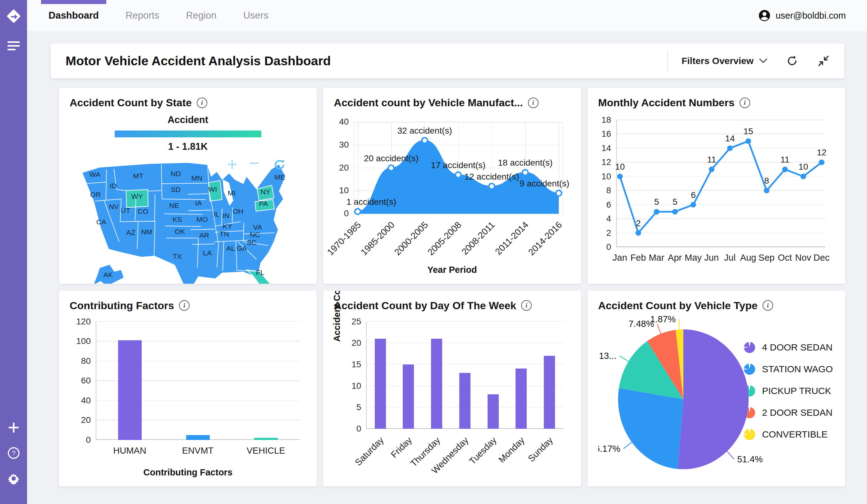 The image size is (867, 504). What do you see at coordinates (177, 219) in the screenshot?
I see `state-label-KS: KS` at bounding box center [177, 219].